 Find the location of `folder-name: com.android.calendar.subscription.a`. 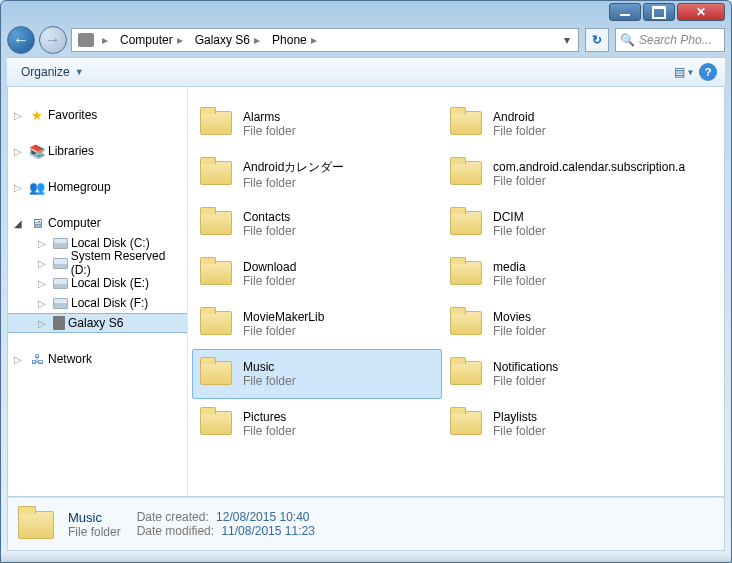

folder-name: com.android.calendar.subscription.a is located at coordinates (589, 167).